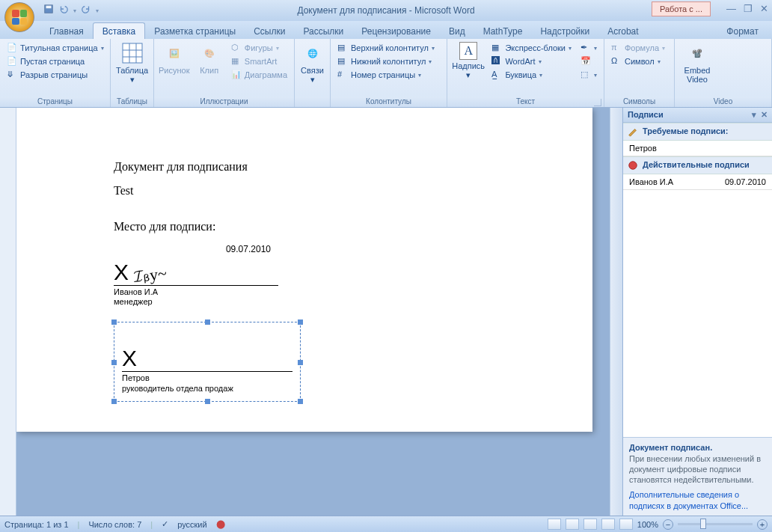  What do you see at coordinates (266, 75) in the screenshot?
I see `chart-label: Диаграмма` at bounding box center [266, 75].